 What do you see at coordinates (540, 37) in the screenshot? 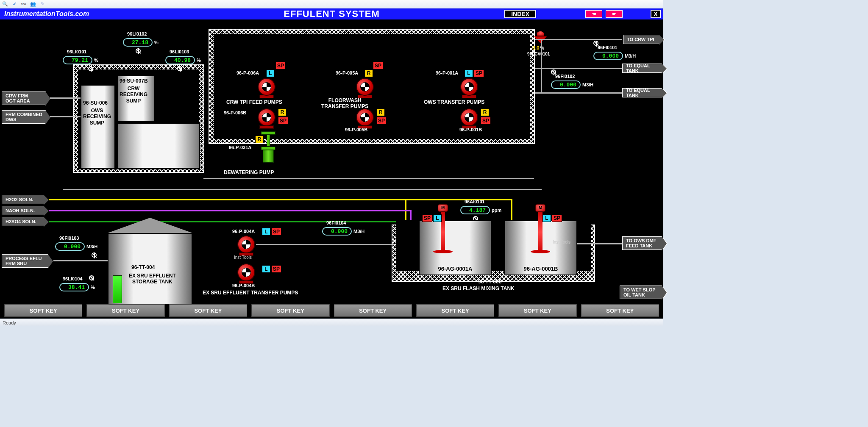
I see `valve-fcv0101` at bounding box center [540, 37].